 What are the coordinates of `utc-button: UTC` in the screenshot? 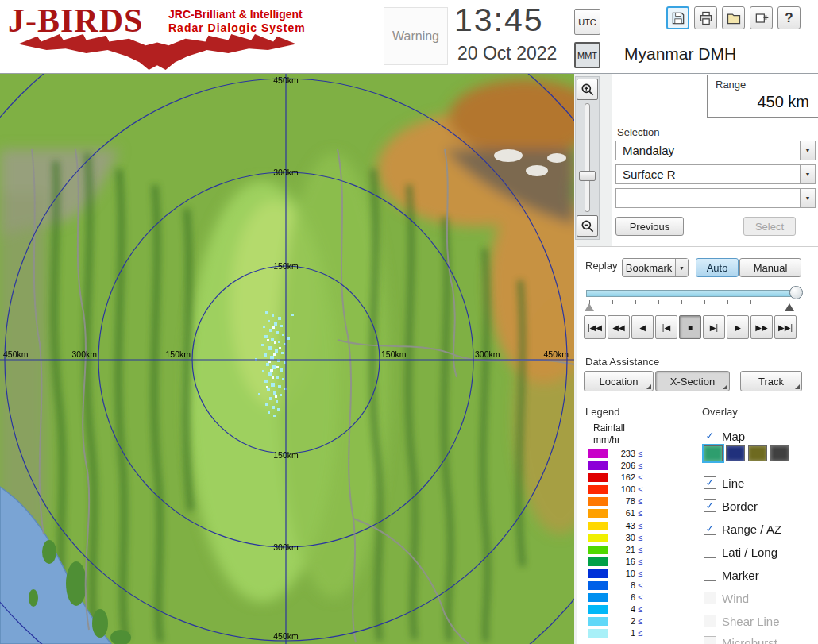 It's located at (588, 22).